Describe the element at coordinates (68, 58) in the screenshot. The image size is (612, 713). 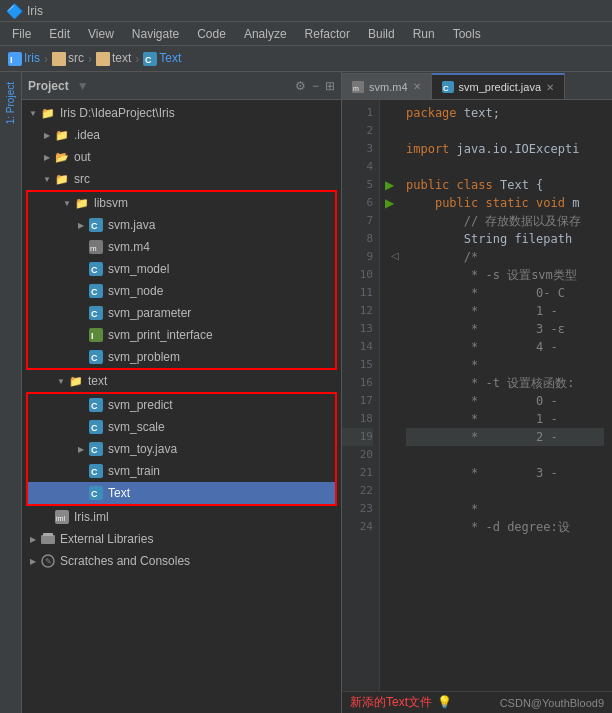
I see `breadcrumb-src: src` at that location.